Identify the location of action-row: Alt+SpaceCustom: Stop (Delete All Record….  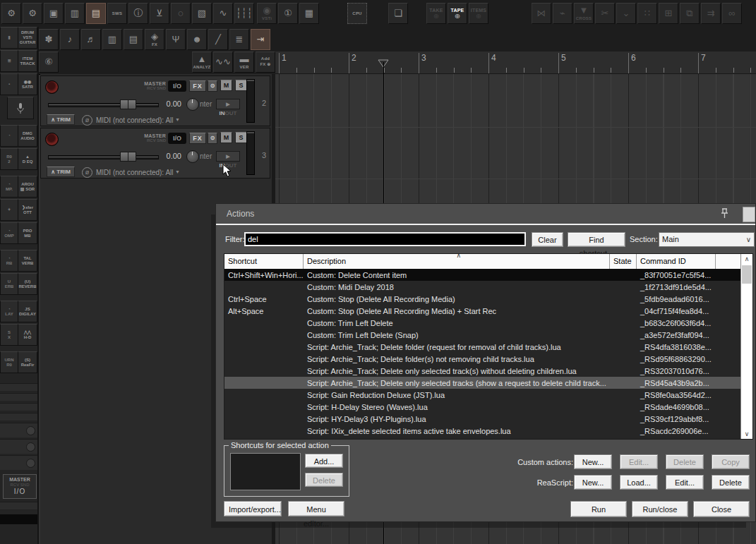
(483, 310).